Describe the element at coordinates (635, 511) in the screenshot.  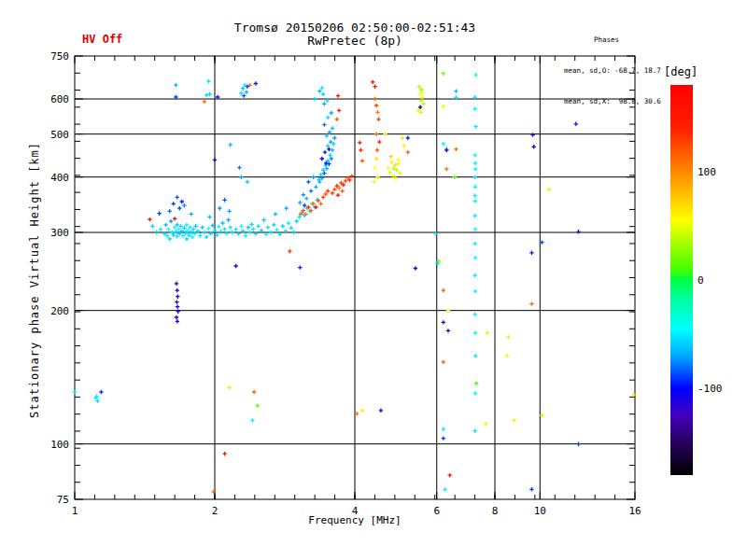
I see `svg-text: 16` at that location.